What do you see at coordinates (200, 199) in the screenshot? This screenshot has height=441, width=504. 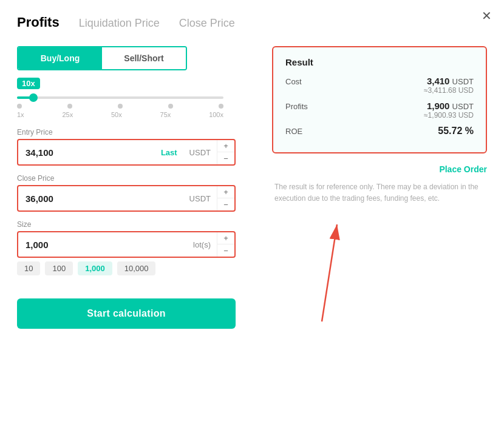 I see `close-price-usdt-label: USDT` at bounding box center [200, 199].